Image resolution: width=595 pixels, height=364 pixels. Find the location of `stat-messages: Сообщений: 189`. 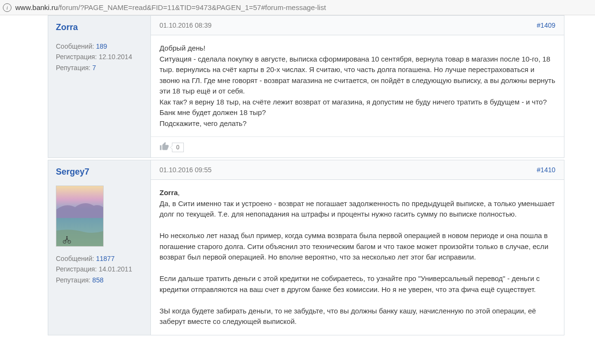

stat-messages: Сообщений: 189 is located at coordinates (99, 46).